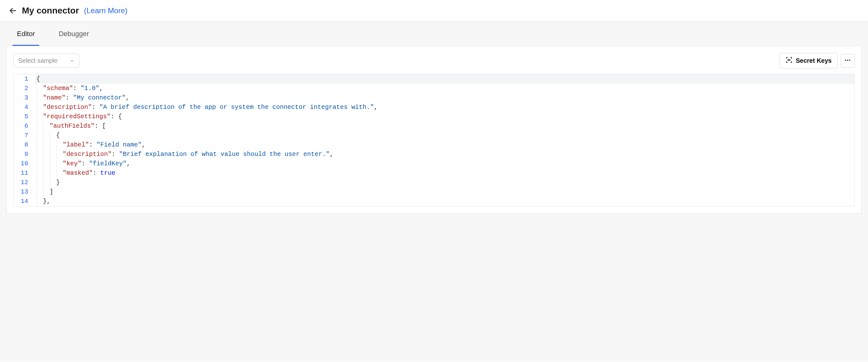  I want to click on code-content: }, so click(445, 183).